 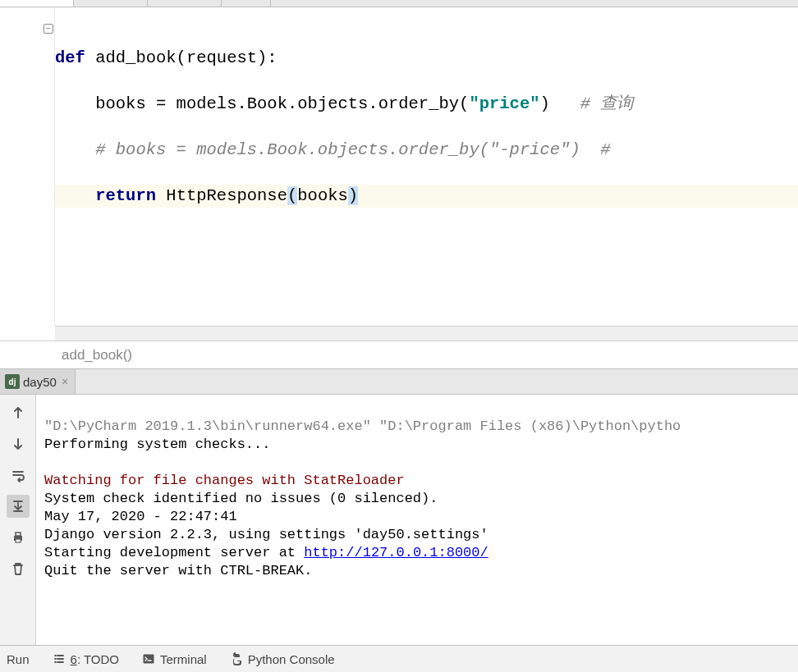 What do you see at coordinates (174, 553) in the screenshot?
I see `console-line: Starting development server at` at bounding box center [174, 553].